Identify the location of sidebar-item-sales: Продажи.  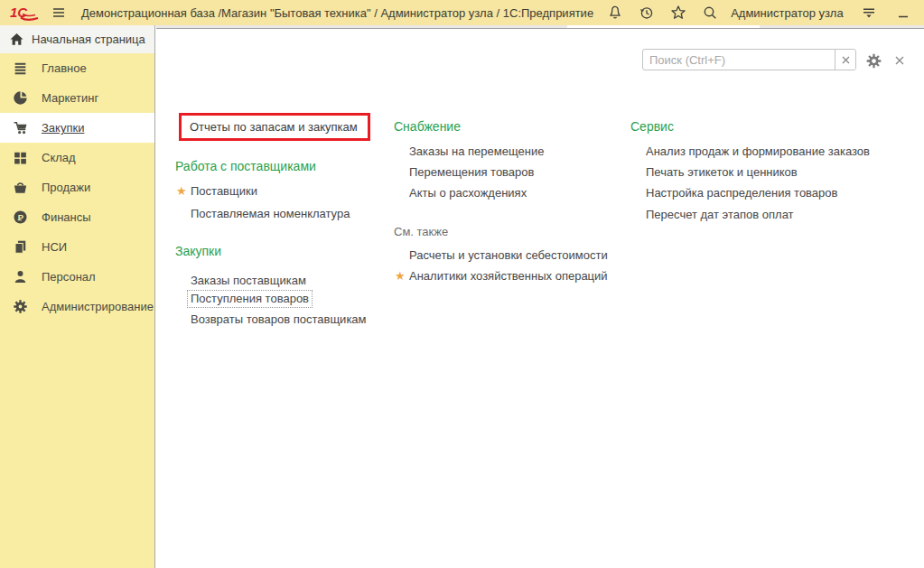
(78, 188).